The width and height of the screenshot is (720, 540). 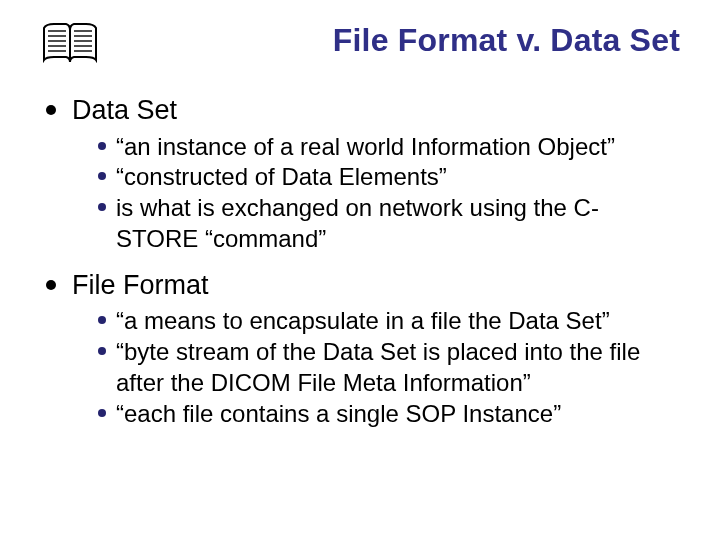 I want to click on list-item: Data Set, so click(x=363, y=111).